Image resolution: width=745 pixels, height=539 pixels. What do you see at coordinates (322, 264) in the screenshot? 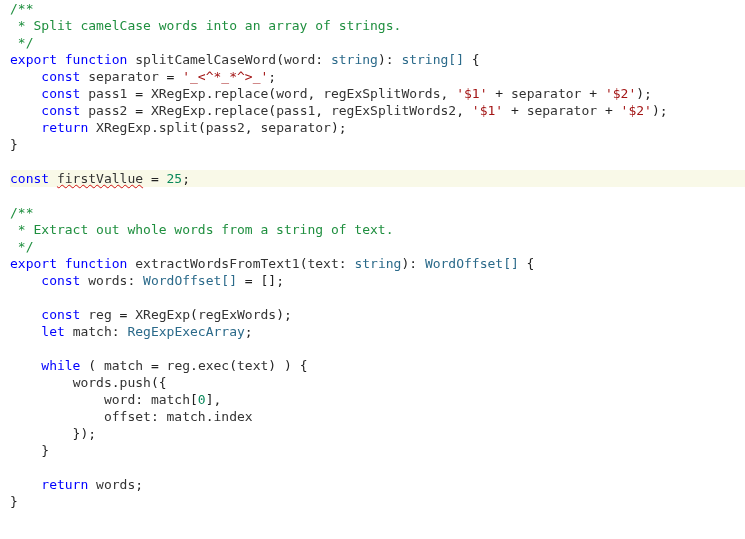
I see `param: text` at bounding box center [322, 264].